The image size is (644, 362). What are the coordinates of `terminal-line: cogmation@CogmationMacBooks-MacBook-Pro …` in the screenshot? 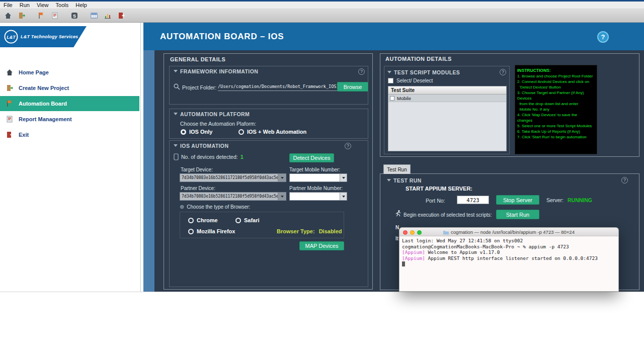 It's located at (509, 247).